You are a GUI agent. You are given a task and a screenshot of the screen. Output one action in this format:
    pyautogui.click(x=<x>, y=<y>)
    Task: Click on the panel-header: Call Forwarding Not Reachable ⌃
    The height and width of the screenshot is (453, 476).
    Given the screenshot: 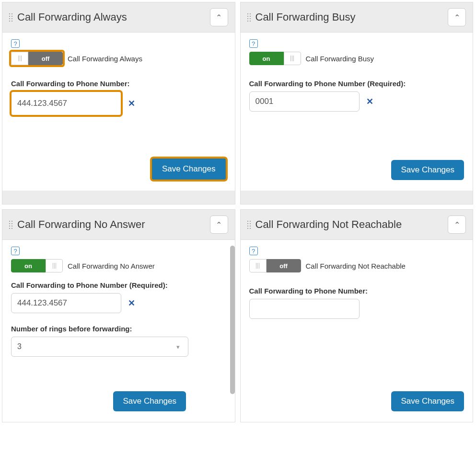 What is the action you would take?
    pyautogui.click(x=357, y=225)
    